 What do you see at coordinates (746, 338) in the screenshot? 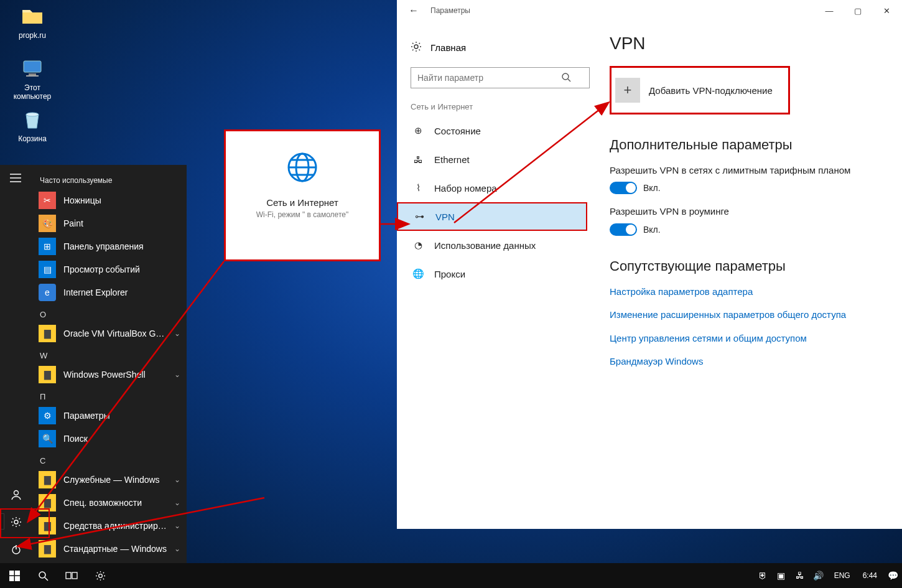
I see `link-networkcenter: Центр управления сетями и общим доступом` at bounding box center [746, 338].